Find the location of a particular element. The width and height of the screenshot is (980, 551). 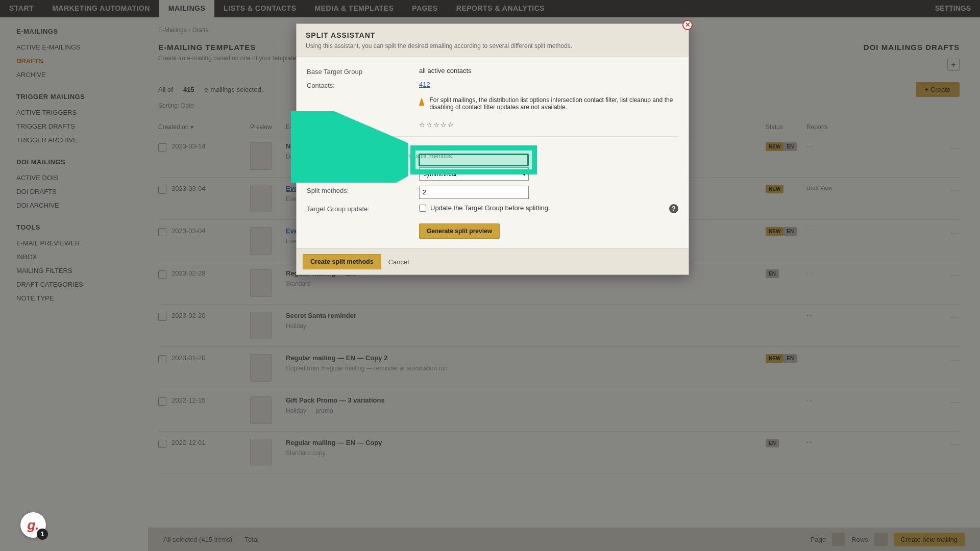

modal-subtitle: Using this assistant, you can split the … is located at coordinates (493, 46).